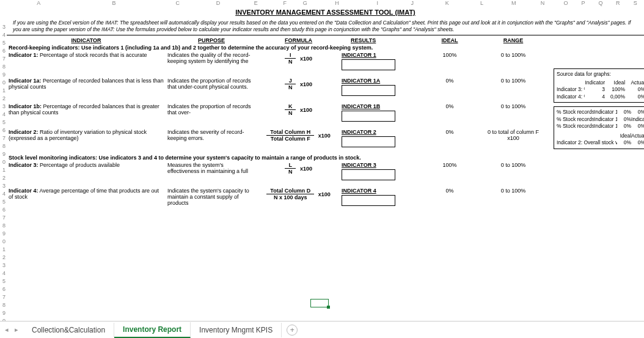  Describe the element at coordinates (368, 200) in the screenshot. I see `ind4-result-box` at that location.